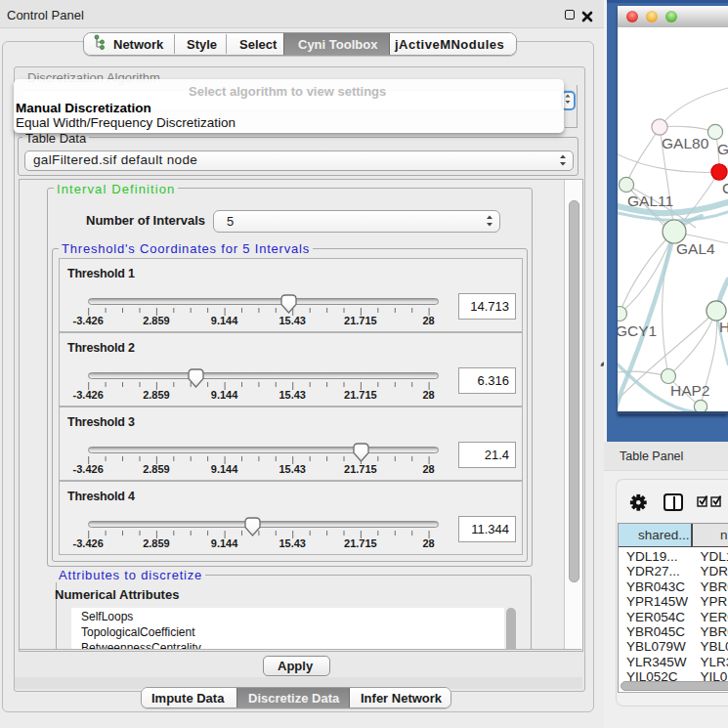 This screenshot has height=728, width=728. What do you see at coordinates (637, 330) in the screenshot?
I see `svg-text: GCY1` at bounding box center [637, 330].